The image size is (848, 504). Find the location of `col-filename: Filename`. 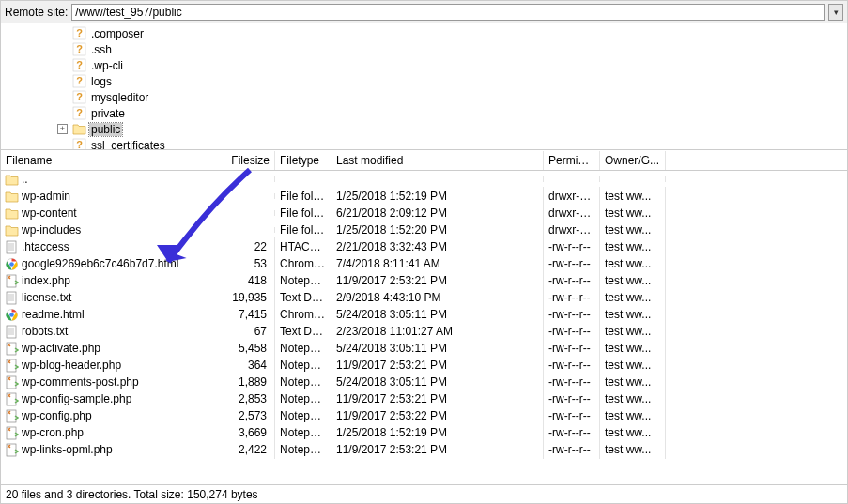

col-filename: Filename is located at coordinates (113, 160).